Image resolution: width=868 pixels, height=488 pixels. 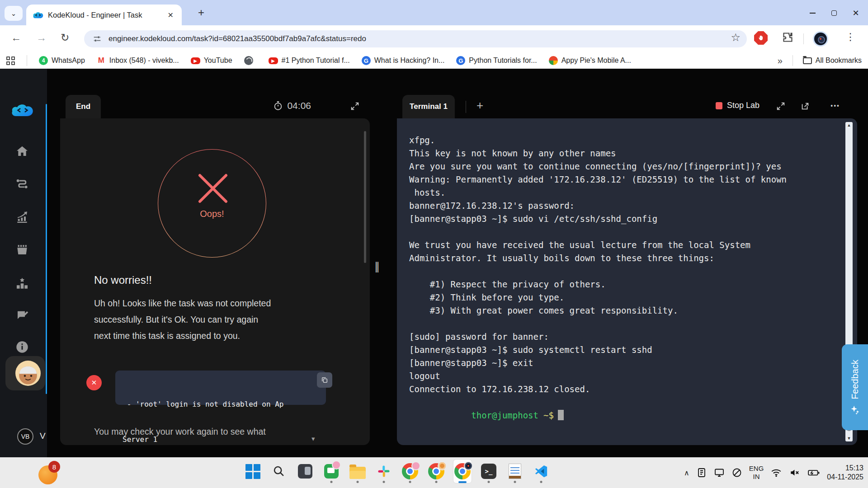 I want to click on panel-resize-handle: ∥, so click(x=377, y=267).